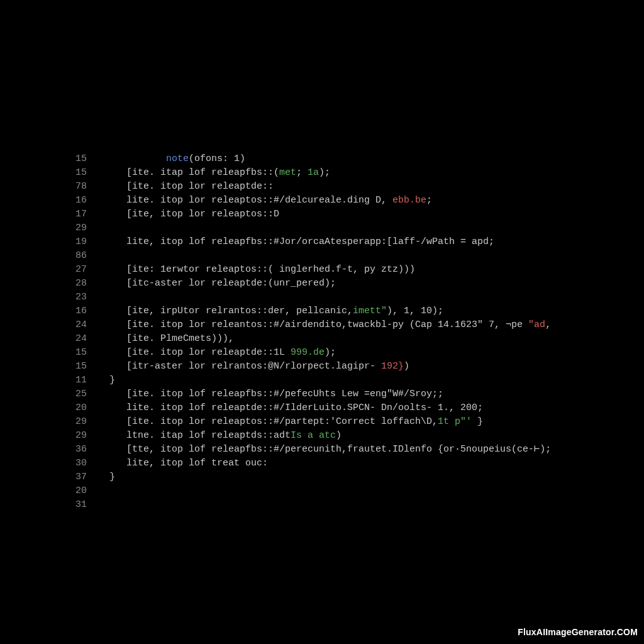 Image resolution: width=644 pixels, height=644 pixels. I want to click on code-line: 28 [itc-aster lor releaptde:(unr_pered);, so click(344, 284).